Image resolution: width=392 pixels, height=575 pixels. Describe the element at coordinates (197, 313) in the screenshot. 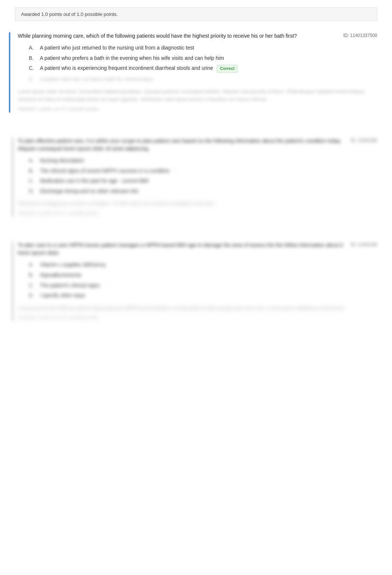

I see `question-3-explanation: A assessment this different patient hype…` at that location.